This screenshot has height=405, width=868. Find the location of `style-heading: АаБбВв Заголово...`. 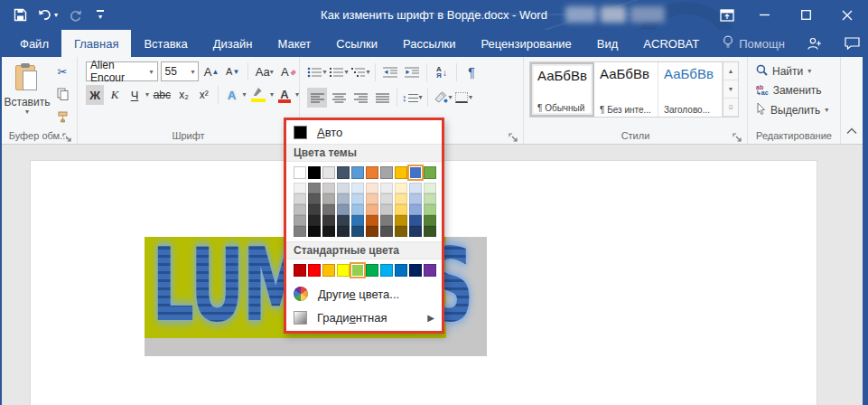

style-heading: АаБбВв Заголово... is located at coordinates (690, 89).